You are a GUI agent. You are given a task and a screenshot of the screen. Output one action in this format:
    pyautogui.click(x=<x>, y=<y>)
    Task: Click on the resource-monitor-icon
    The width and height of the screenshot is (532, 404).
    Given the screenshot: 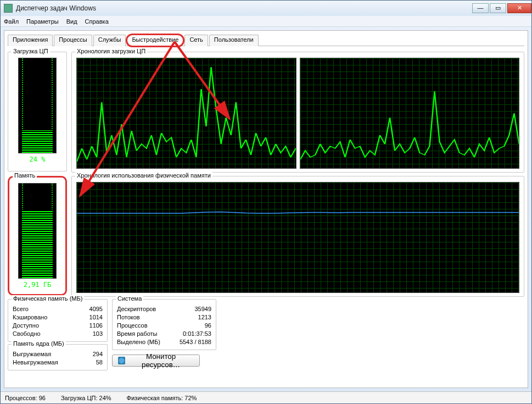 What is the action you would take?
    pyautogui.click(x=122, y=361)
    